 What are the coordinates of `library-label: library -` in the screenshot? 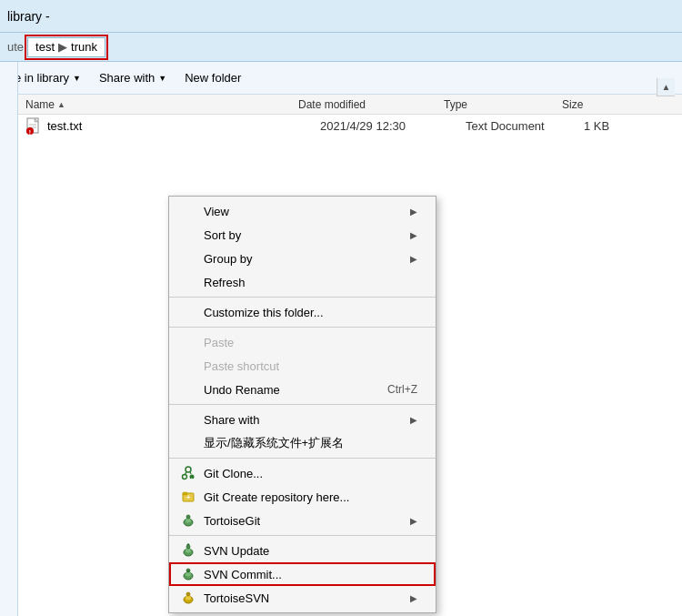 It's located at (29, 16).